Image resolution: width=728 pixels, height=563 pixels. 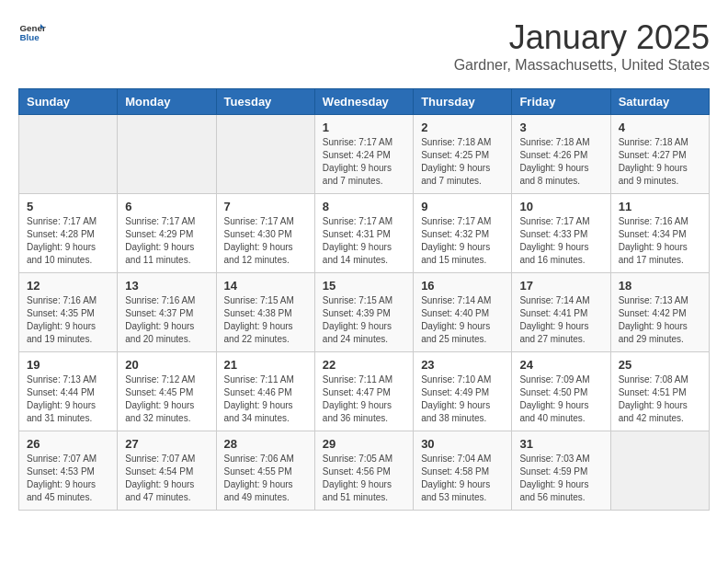 I want to click on day-cell: 9Sunrise: 7:17 AM Sunset: 4:32 PM Daylig…, so click(x=463, y=234).